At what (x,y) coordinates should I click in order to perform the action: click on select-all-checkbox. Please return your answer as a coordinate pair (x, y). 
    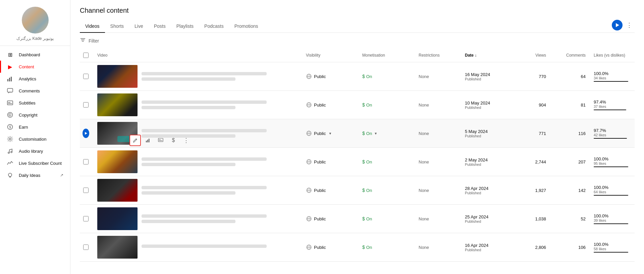
    Looking at the image, I should click on (86, 55).